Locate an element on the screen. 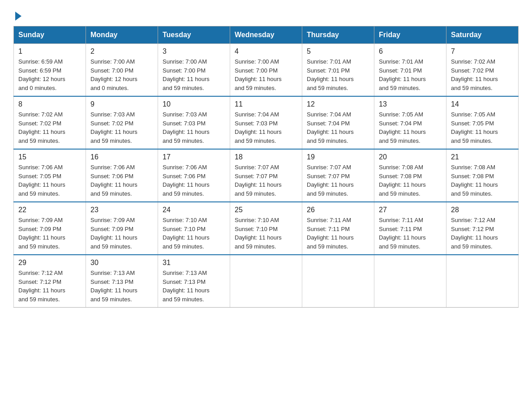  day-number: 11 is located at coordinates (266, 104).